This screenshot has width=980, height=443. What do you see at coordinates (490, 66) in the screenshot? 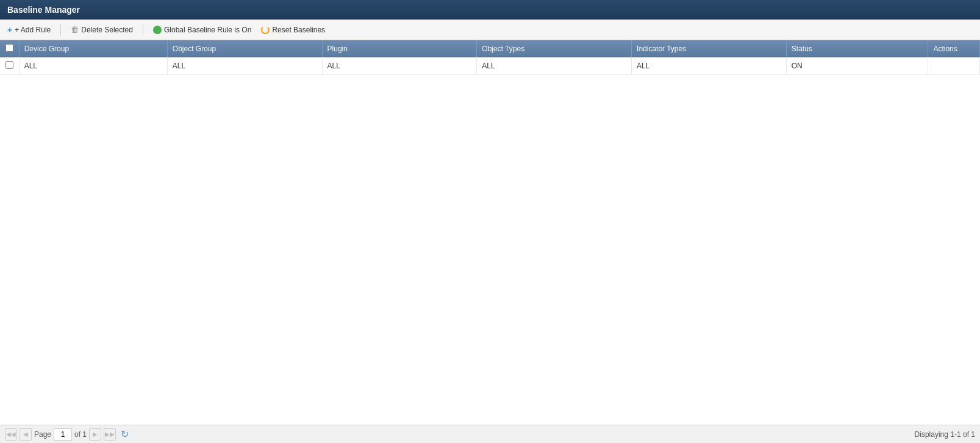
I see `table-body: ALL ALL ALL ALL ALL ON` at bounding box center [490, 66].